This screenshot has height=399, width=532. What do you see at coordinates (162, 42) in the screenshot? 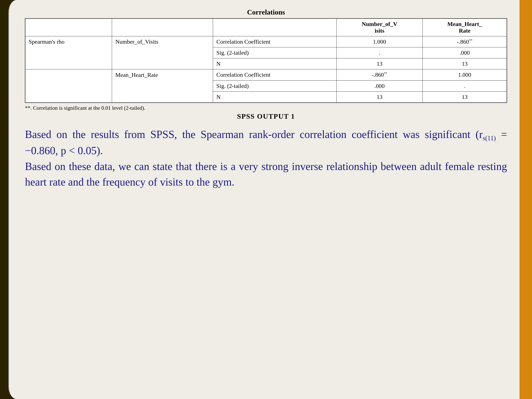
I see `cell-number-of-visits-label: Number_of_Visits` at bounding box center [162, 42].